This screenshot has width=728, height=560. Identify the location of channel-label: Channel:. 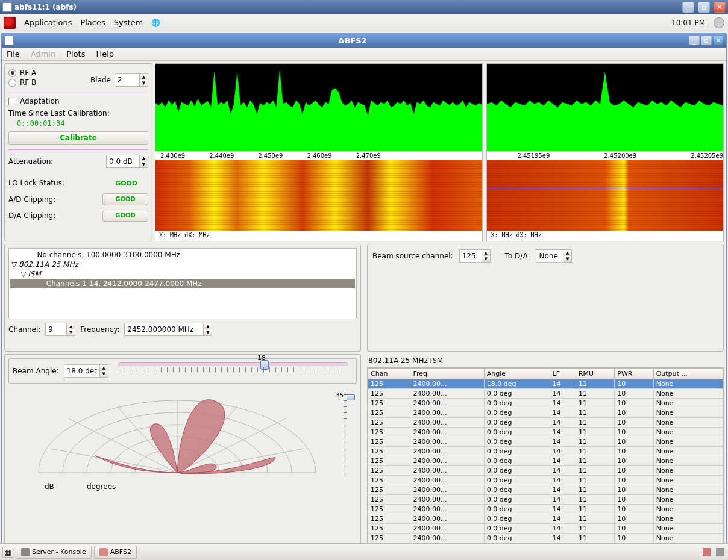
(24, 329).